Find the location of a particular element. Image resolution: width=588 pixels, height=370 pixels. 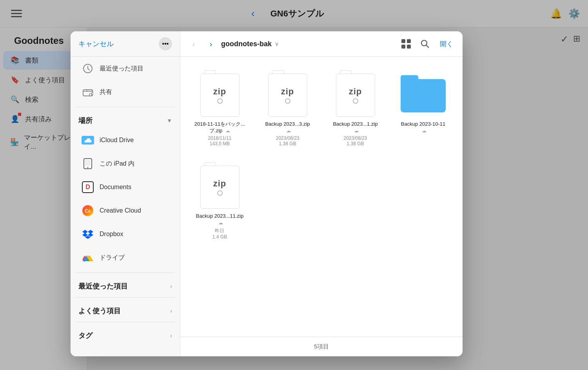

open-button: 開く is located at coordinates (446, 44).